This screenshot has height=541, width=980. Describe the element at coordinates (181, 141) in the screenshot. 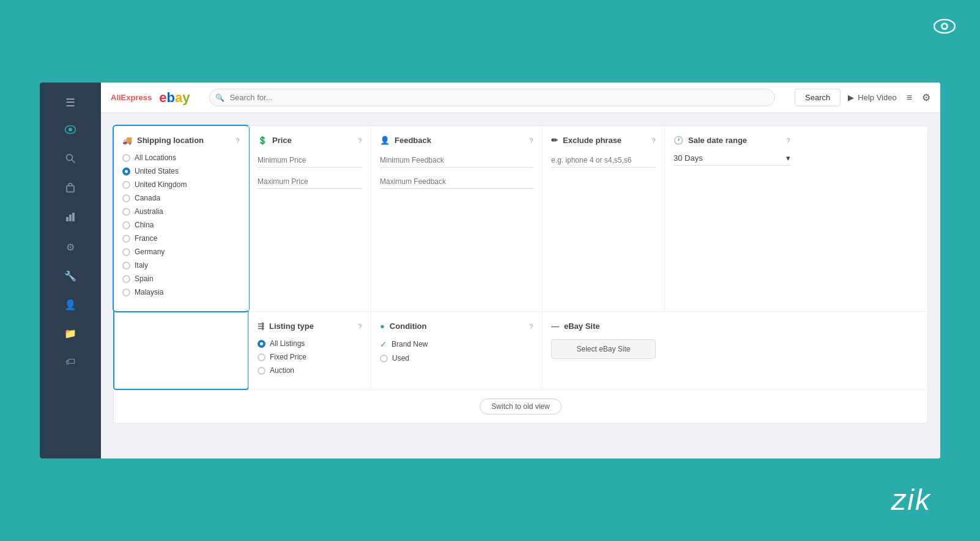

I see `shipping-header: 🚚 Shipping location ?` at that location.